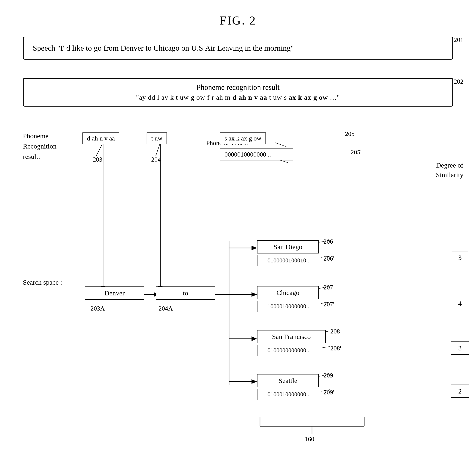 Image resolution: width=476 pixels, height=465 pixels. Describe the element at coordinates (458, 40) in the screenshot. I see `ref-201: 201` at that location.